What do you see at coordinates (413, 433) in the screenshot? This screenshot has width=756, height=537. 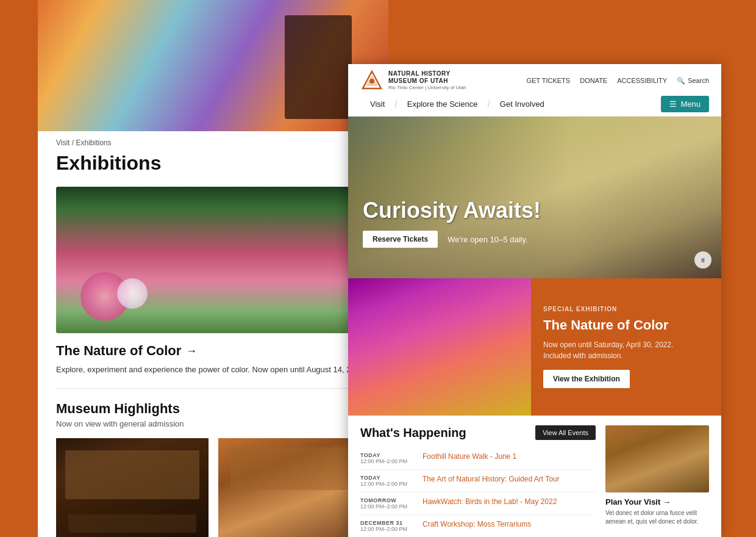 I see `events-title: What's Happening` at bounding box center [413, 433].